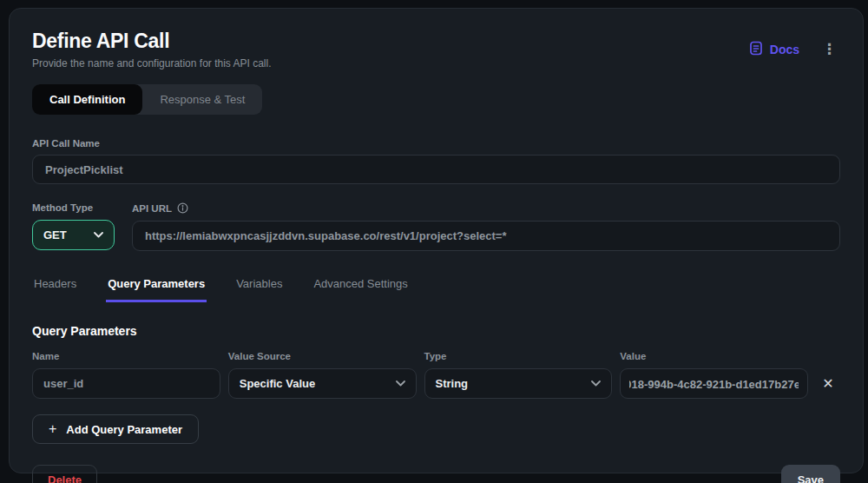  Describe the element at coordinates (323, 356) in the screenshot. I see `column-header-value-source: Value Source` at that location.